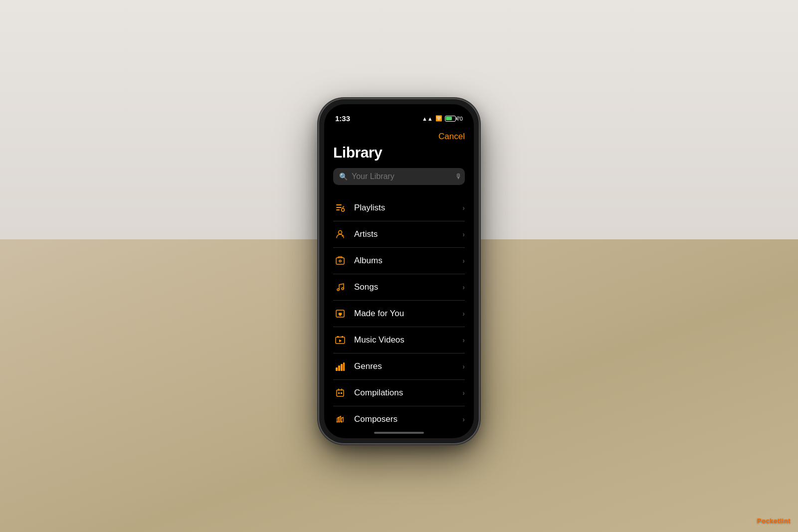  Describe the element at coordinates (399, 314) in the screenshot. I see `menu-item-made-for-you: Made for You ›` at that location.